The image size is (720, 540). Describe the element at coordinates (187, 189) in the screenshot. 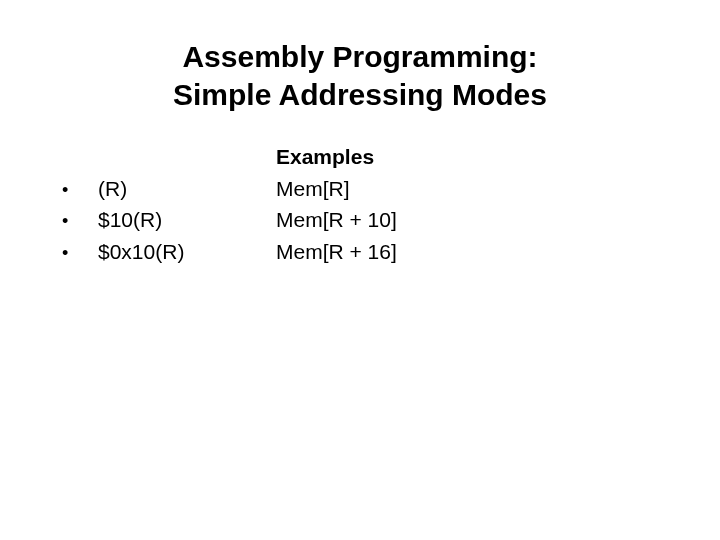

I see `addressing-mode: (R)` at that location.